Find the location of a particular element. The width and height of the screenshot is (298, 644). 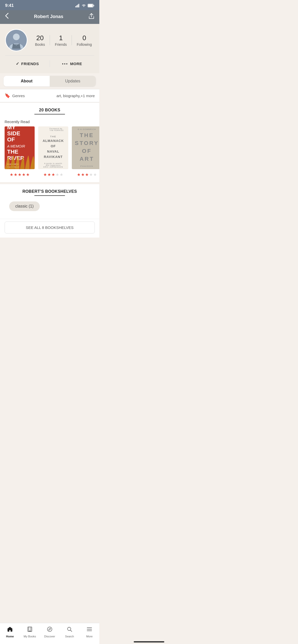

avatar-image is located at coordinates (16, 40).